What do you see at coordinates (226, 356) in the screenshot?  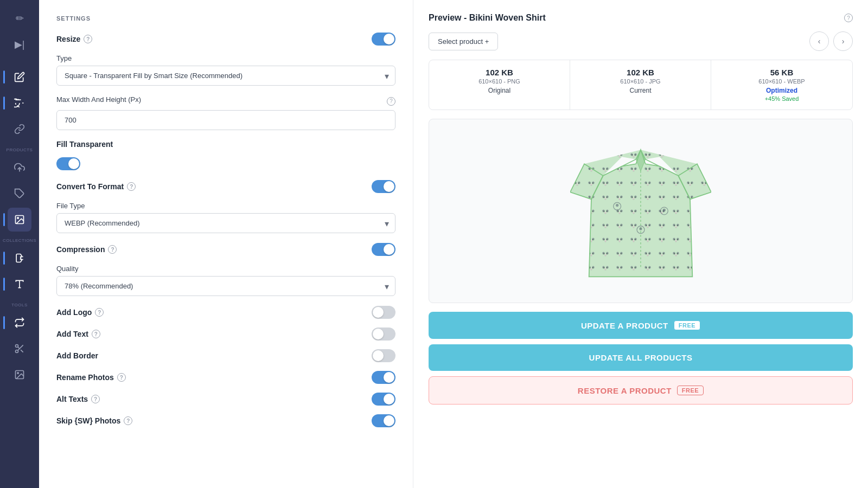 I see `add-border-row: Add Border` at bounding box center [226, 356].